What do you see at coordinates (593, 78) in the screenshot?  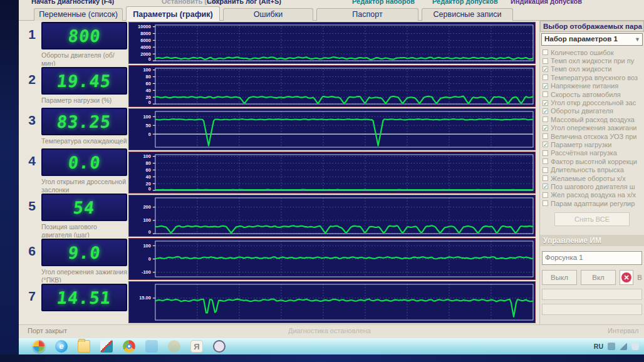 I see `parameter-checkbox-item: Температура впускного воз` at bounding box center [593, 78].